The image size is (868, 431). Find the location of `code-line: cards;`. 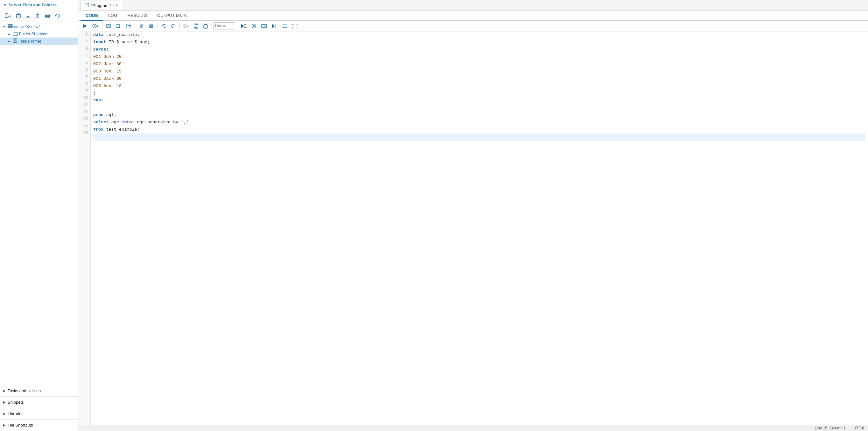

code-line: cards; is located at coordinates (479, 50).